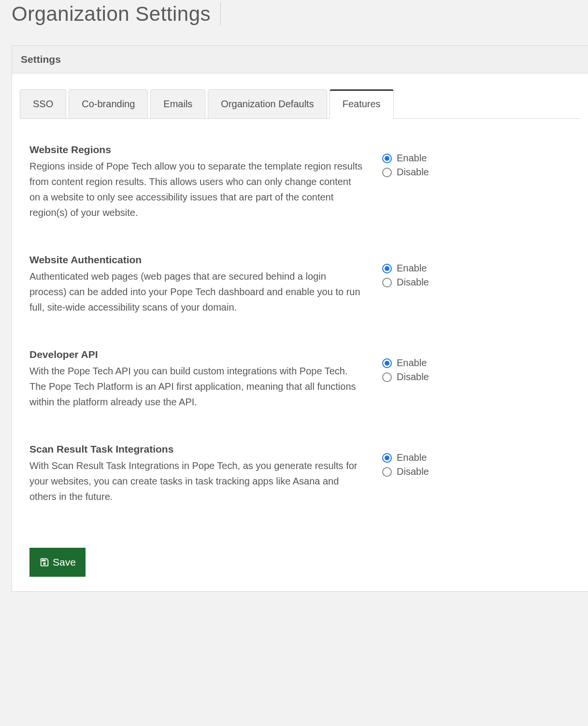 The image size is (588, 726). I want to click on feature-title: Website Authentication, so click(196, 260).